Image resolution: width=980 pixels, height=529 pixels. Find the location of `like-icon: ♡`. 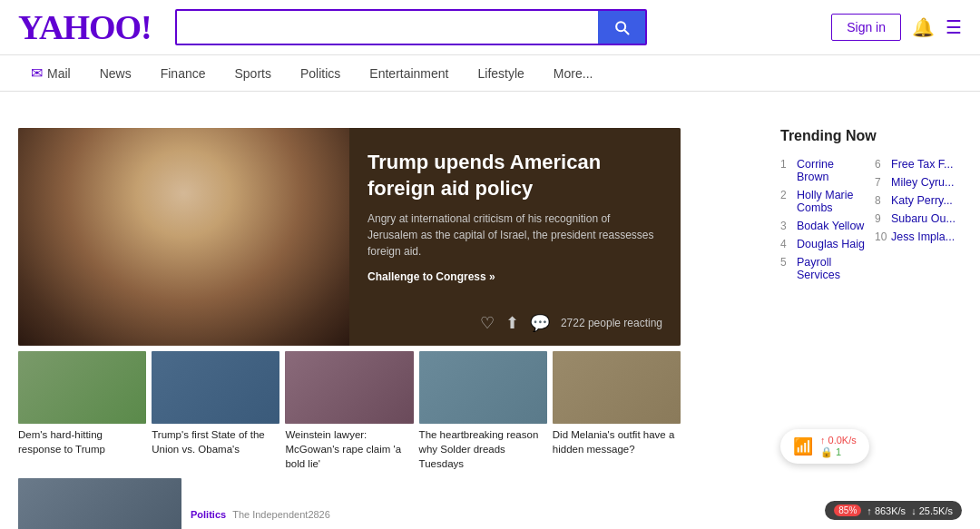

like-icon: ♡ is located at coordinates (487, 323).